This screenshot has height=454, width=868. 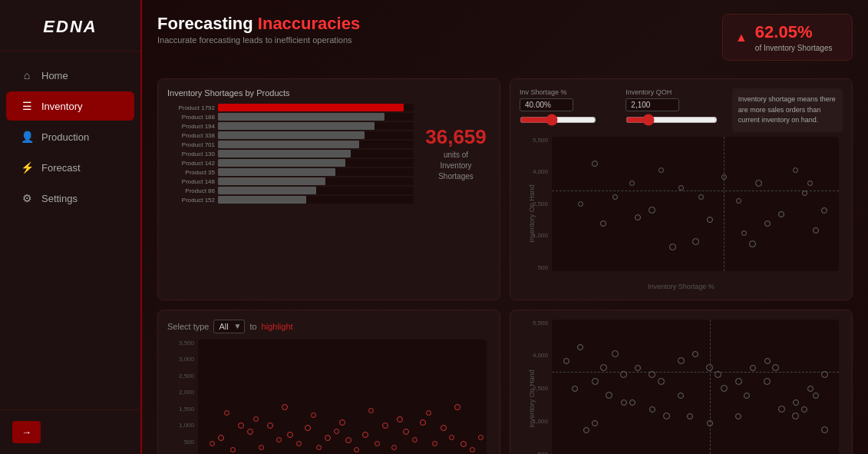 What do you see at coordinates (558, 120) in the screenshot?
I see `inv-shortage-slider` at bounding box center [558, 120].